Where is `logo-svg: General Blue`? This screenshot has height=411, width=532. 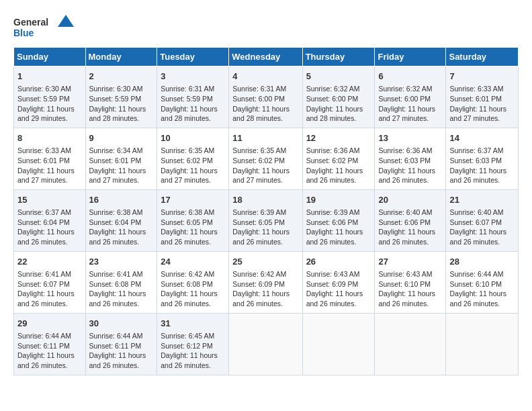 logo-svg: General Blue is located at coordinates (44, 27).